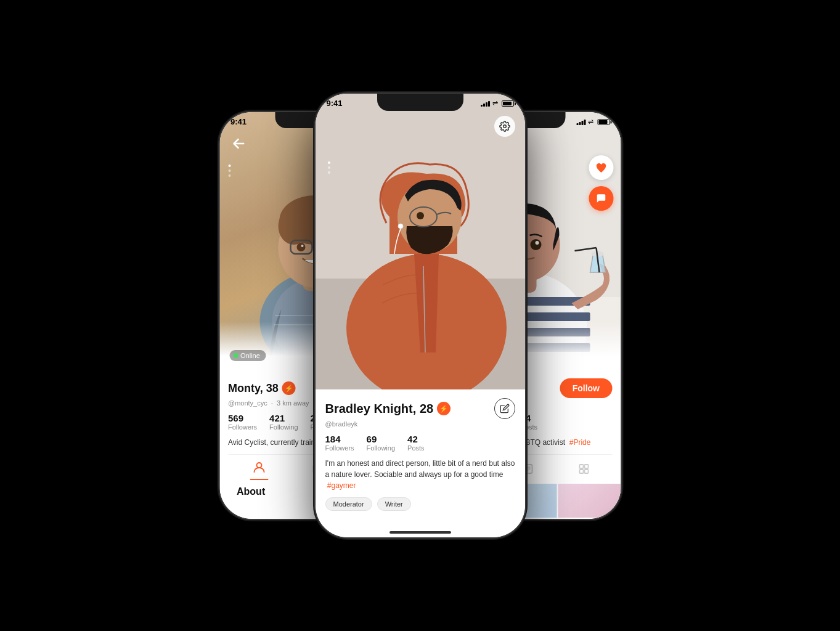  Describe the element at coordinates (380, 409) in the screenshot. I see `name-text-center: Bradley Knight, 28` at that location.